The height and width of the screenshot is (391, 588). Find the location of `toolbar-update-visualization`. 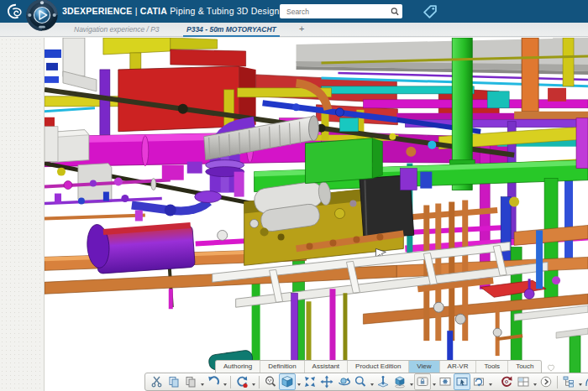

toolbar-update-visualization is located at coordinates (507, 382).